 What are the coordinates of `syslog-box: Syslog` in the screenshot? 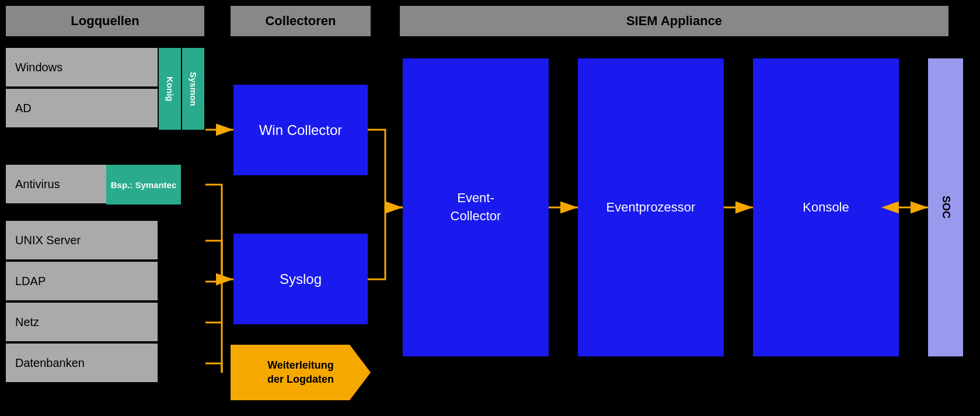 It's located at (301, 279).